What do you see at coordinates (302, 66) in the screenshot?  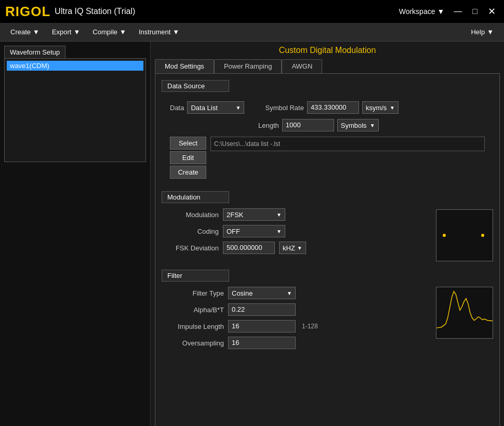 I see `tab-awgn: AWGN` at bounding box center [302, 66].